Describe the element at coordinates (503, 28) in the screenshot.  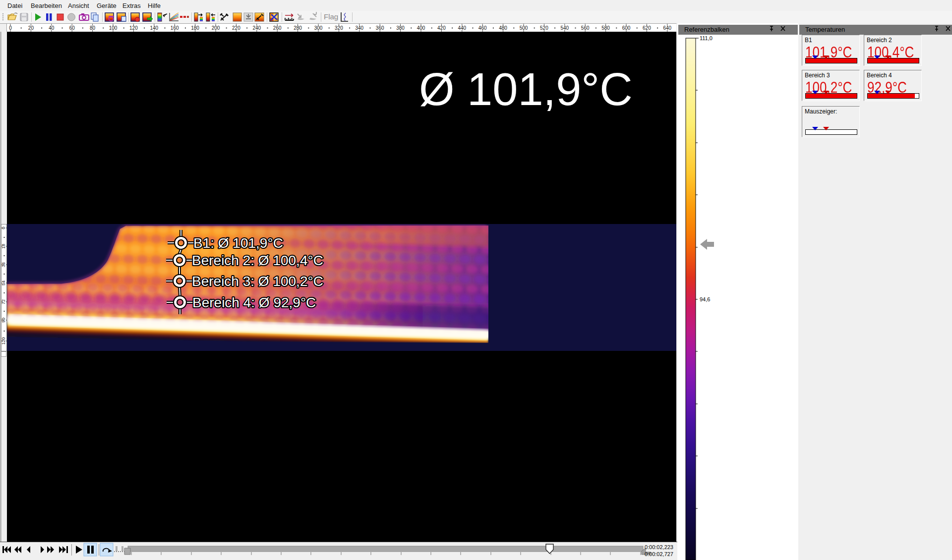
I see `svg-text: 480` at that location.